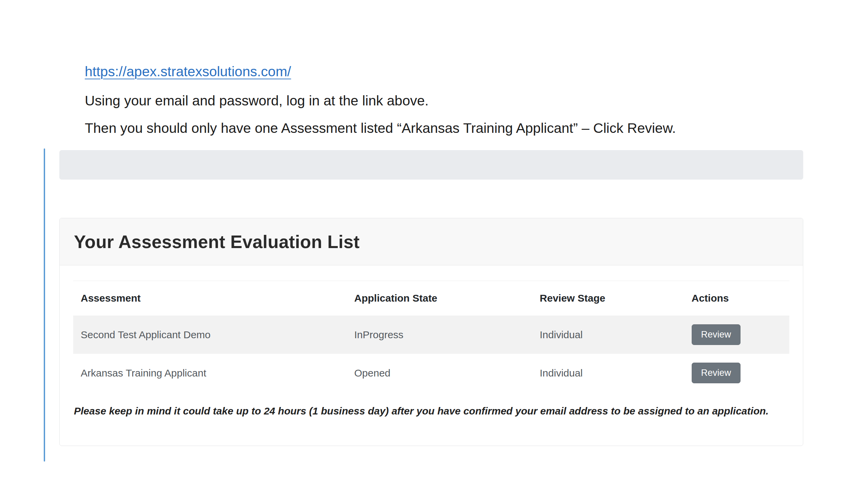  What do you see at coordinates (210, 298) in the screenshot?
I see `column-header-assessment: Assessment` at bounding box center [210, 298].